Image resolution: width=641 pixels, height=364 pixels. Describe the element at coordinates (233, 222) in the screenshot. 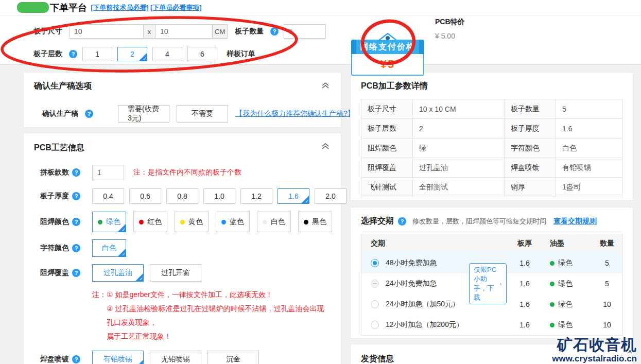

I see `mask-color-blue: 蓝色` at that location.